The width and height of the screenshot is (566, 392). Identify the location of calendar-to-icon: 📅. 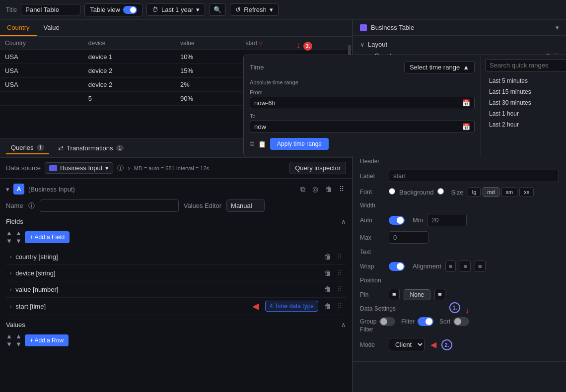
(466, 127).